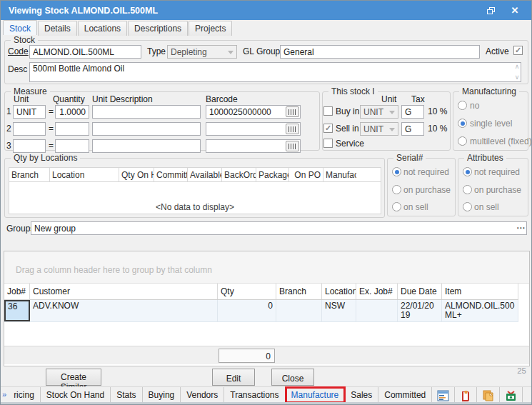 The width and height of the screenshot is (532, 405). I want to click on bottom-tab-copy, so click(488, 395).